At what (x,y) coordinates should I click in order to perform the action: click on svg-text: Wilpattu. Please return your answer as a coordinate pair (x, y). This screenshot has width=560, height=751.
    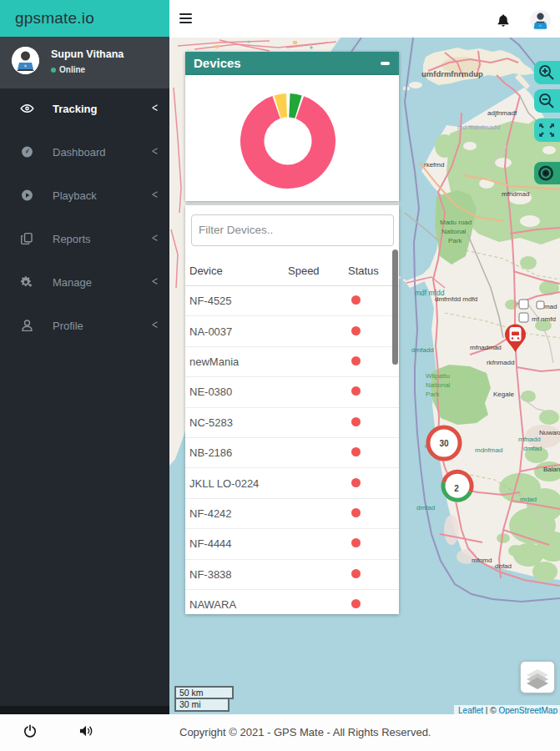
    Looking at the image, I should click on (437, 376).